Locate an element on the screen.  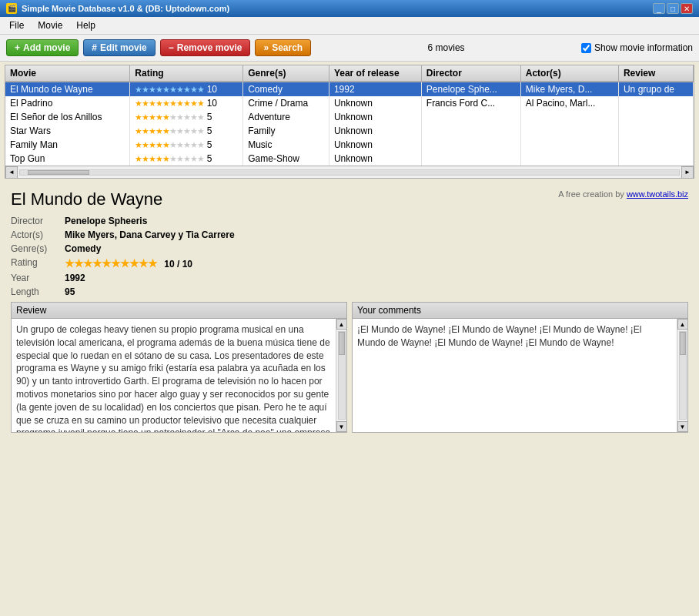
edit-icon: # is located at coordinates (94, 48).